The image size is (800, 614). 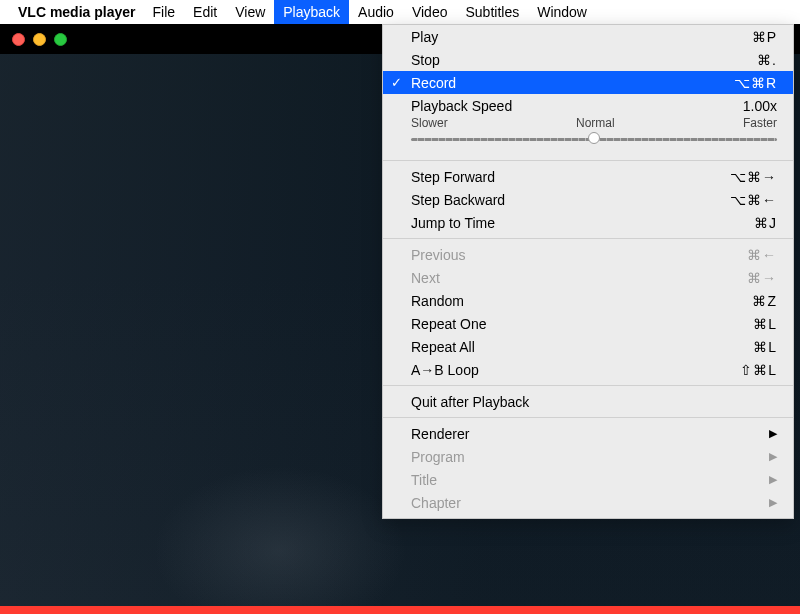 What do you see at coordinates (590, 434) in the screenshot?
I see `menu-renderer-label: Renderer` at bounding box center [590, 434].